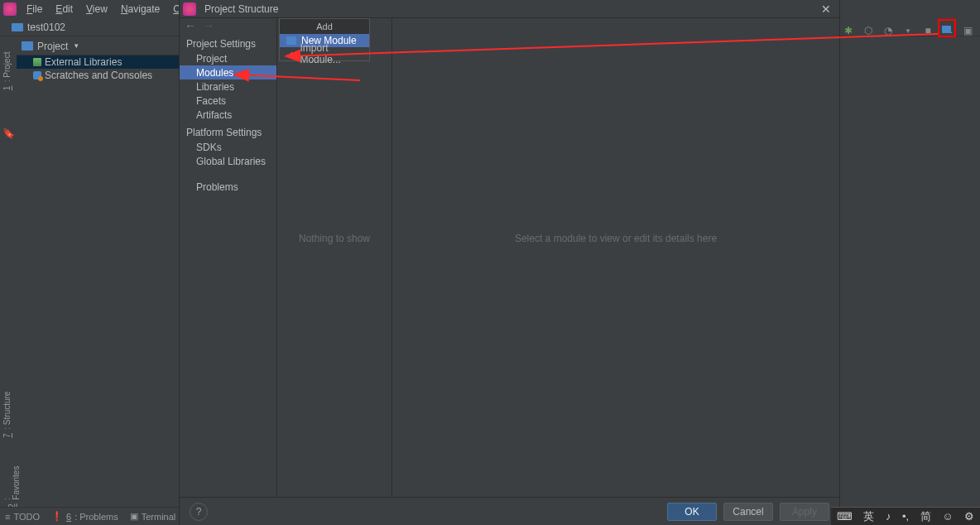  I want to click on nav-artifacts: Artifacts, so click(228, 114).